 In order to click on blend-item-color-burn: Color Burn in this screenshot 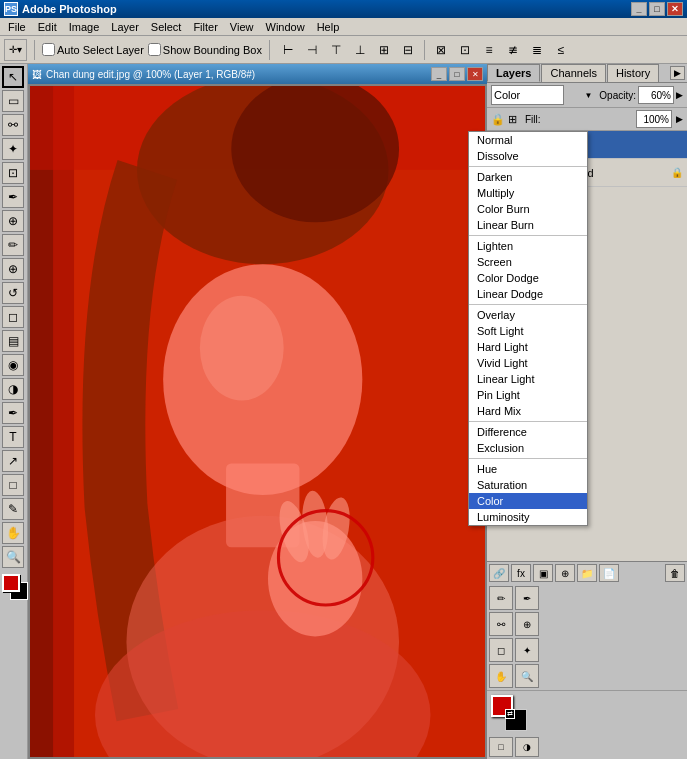, I will do `click(528, 209)`.